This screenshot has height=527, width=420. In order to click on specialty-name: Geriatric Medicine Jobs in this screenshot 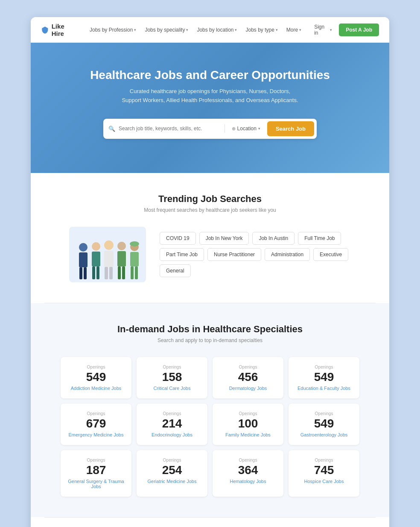, I will do `click(172, 481)`.